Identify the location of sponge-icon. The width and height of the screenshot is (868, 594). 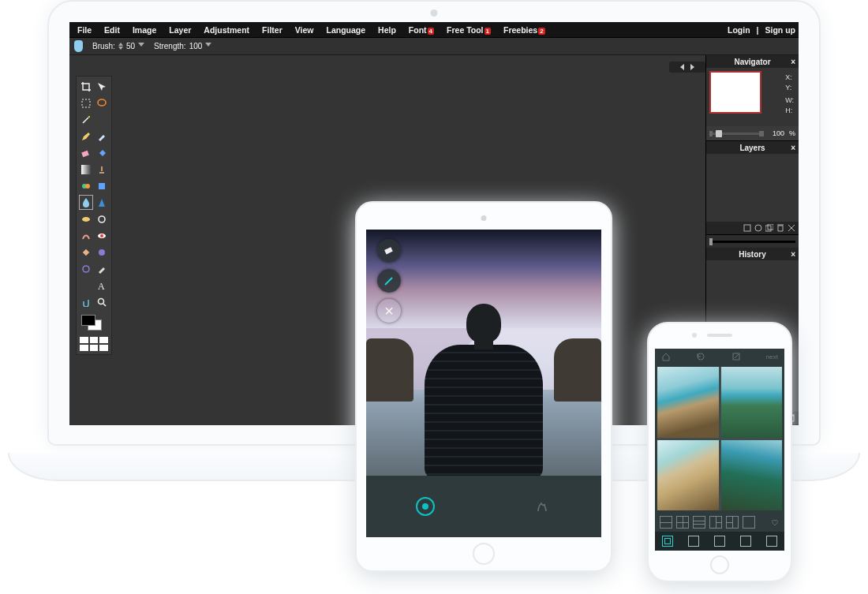
(86, 219).